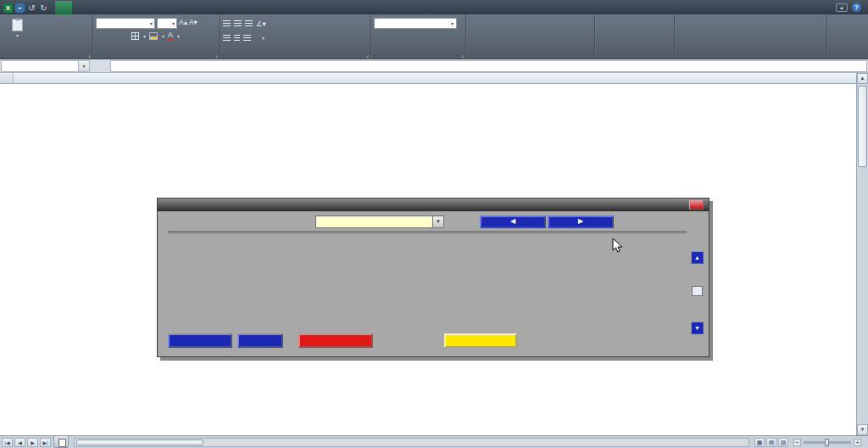 The width and height of the screenshot is (868, 448). Describe the element at coordinates (797, 443) in the screenshot. I see `zoom-out-icon: −` at that location.